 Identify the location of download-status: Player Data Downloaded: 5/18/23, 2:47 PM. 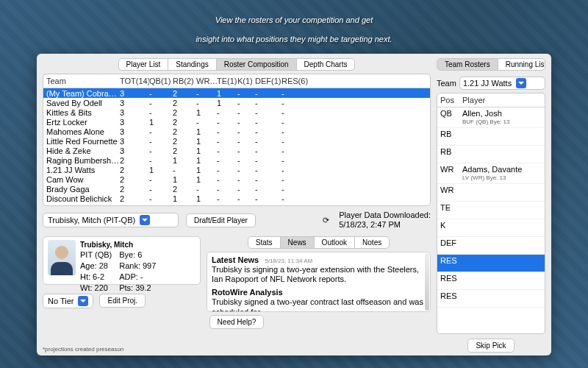
(385, 220).